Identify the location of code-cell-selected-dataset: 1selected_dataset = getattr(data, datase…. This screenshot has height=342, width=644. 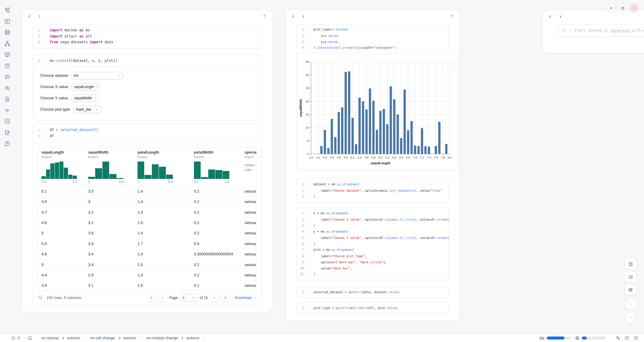
(373, 292).